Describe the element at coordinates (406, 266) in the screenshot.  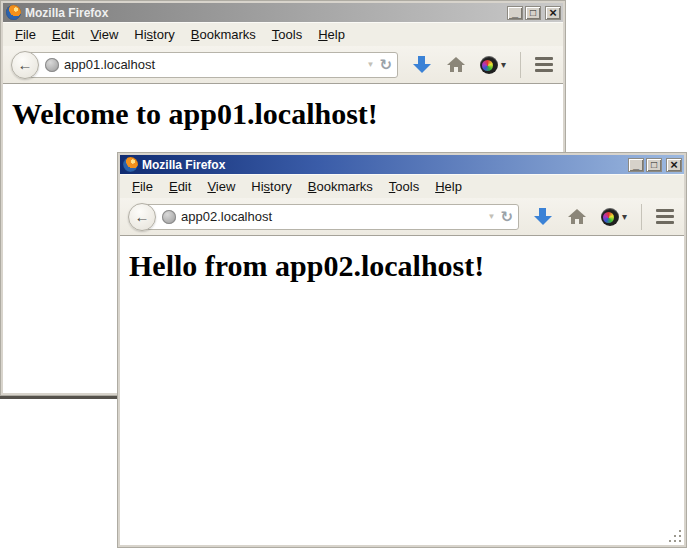
I see `page-heading: Hello from app02.localhost!` at that location.